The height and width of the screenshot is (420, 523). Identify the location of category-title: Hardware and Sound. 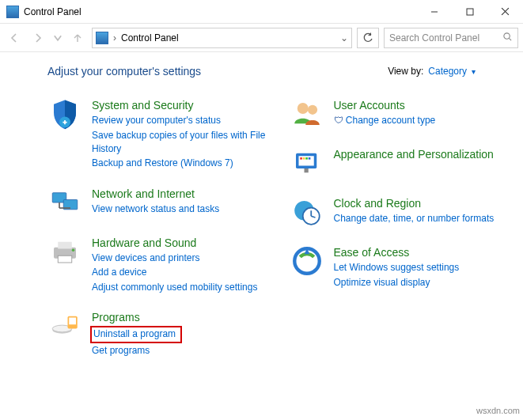
(174, 243).